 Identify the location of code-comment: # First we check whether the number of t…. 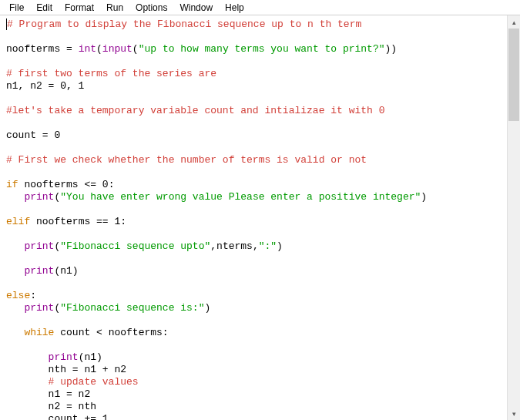
(186, 160).